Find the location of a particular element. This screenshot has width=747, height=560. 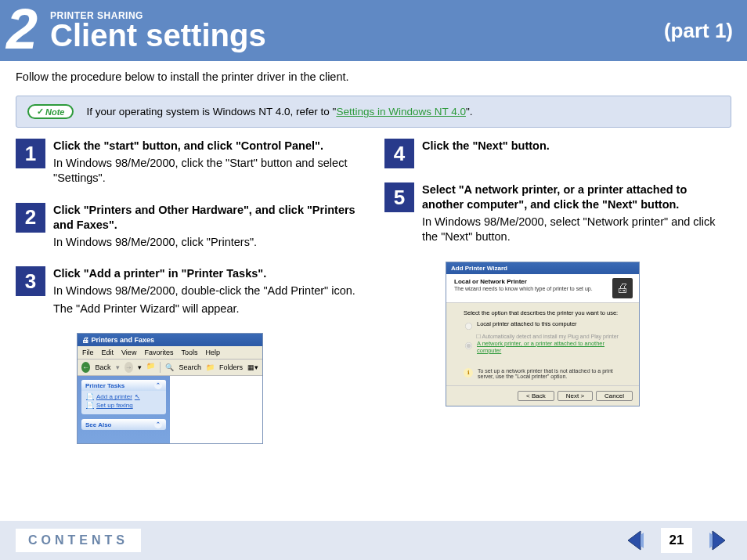

wizard-heading: Local or Network Printer is located at coordinates (523, 282).